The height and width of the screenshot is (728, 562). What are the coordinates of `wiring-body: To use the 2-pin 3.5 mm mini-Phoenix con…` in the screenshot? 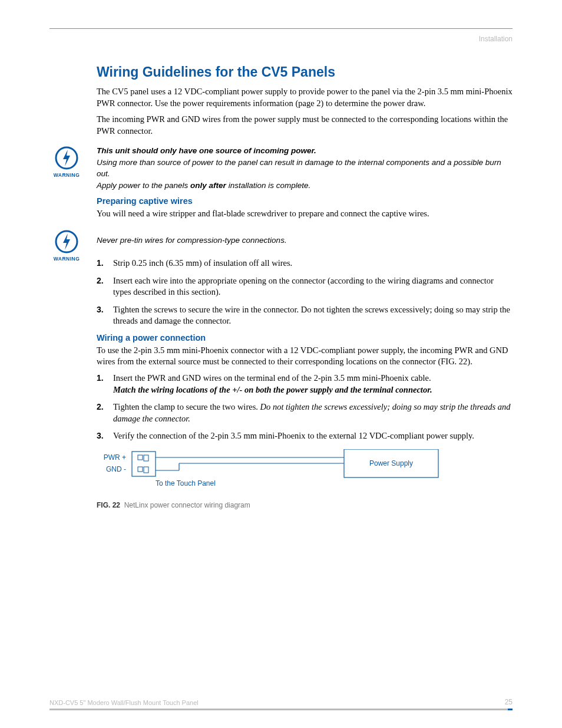 It's located at (305, 356).